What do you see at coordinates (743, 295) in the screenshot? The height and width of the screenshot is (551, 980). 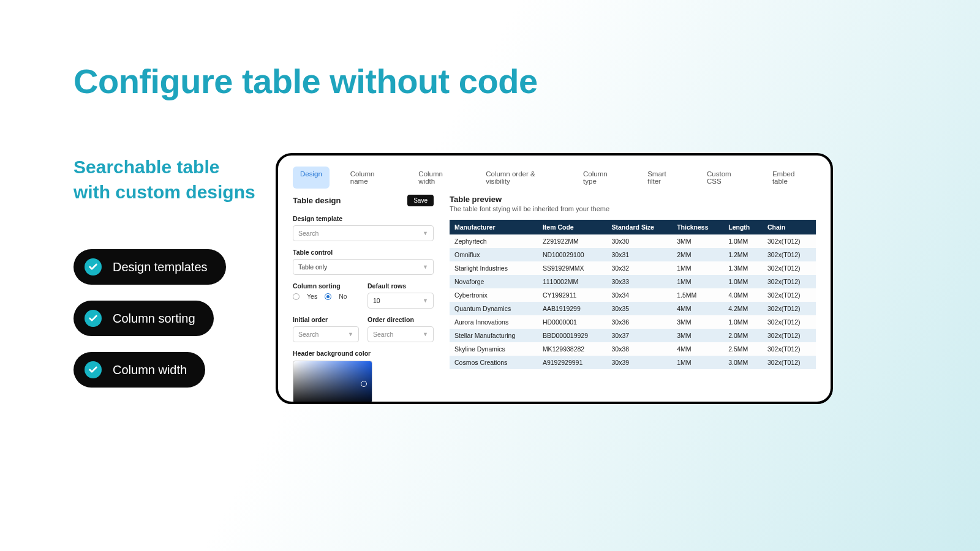 I see `table-cell: 4.0MM` at bounding box center [743, 295].